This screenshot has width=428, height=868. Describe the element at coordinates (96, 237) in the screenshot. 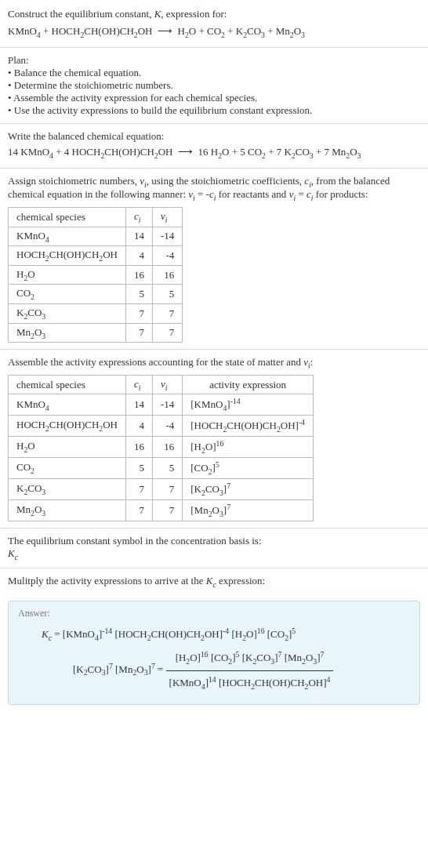

I see `table-row: KMnO414-14` at that location.